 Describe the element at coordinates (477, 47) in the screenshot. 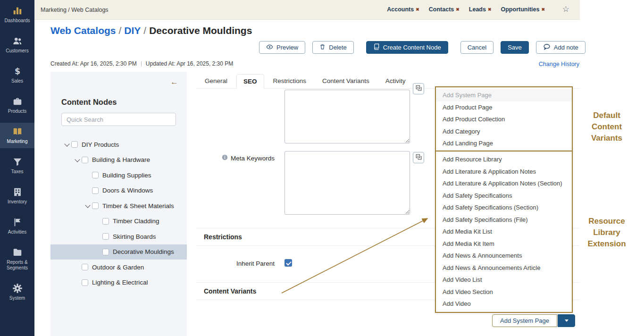

I see `cancel-button: Cancel` at that location.